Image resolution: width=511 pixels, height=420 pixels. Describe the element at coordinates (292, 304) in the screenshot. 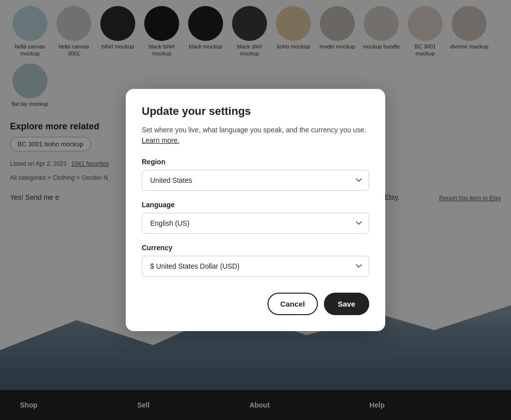

I see `cancel-button: Cancel` at that location.